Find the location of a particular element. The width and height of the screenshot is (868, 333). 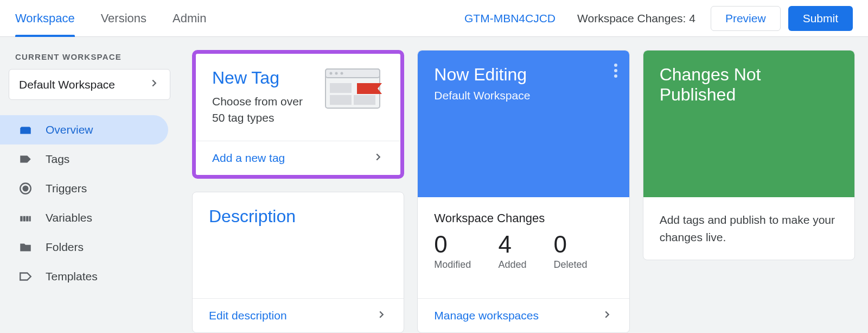

sidebar-item-label: Templates is located at coordinates (72, 277).